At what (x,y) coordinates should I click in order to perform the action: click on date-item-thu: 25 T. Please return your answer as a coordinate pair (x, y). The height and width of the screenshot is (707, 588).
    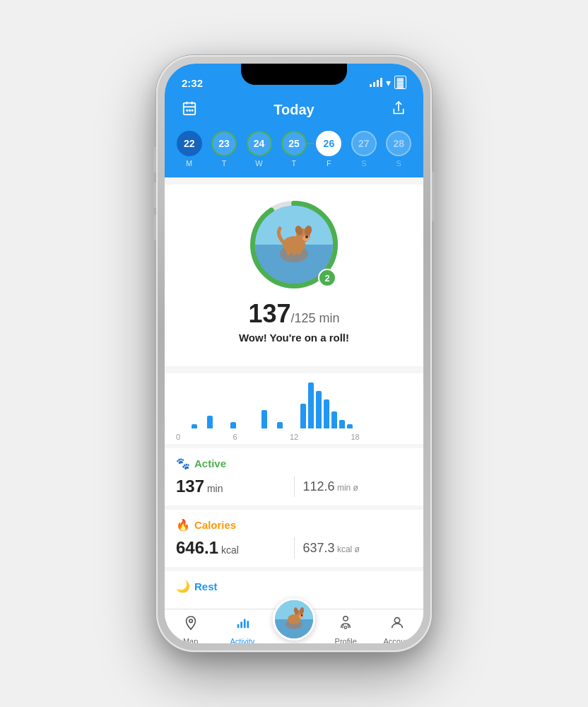
    Looking at the image, I should click on (294, 149).